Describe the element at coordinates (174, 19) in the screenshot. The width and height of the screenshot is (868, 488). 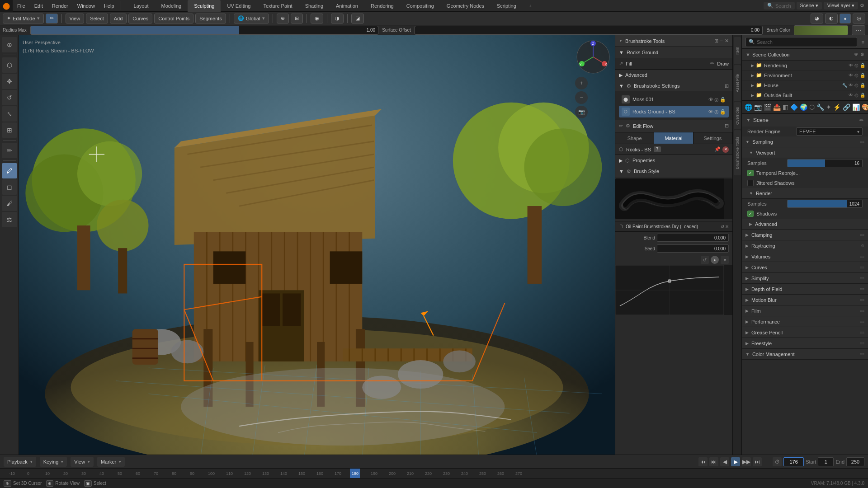
I see `control-points-menu: Control Points` at that location.